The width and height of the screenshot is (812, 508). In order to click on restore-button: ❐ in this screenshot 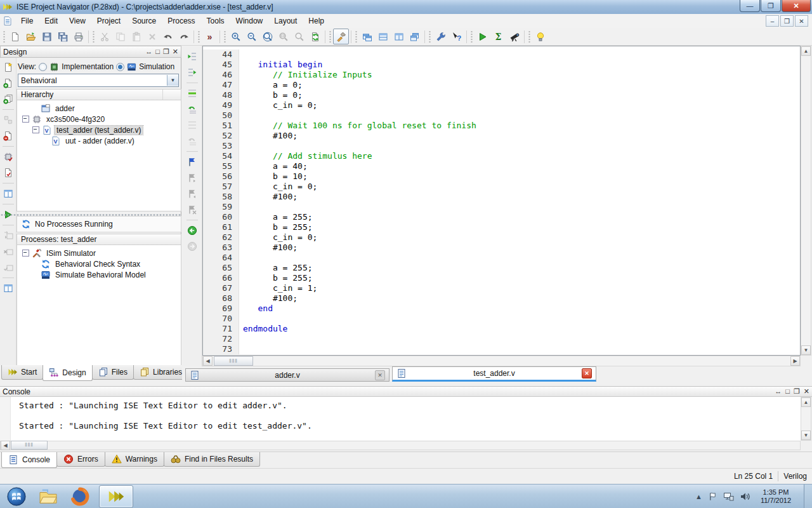, I will do `click(771, 6)`.